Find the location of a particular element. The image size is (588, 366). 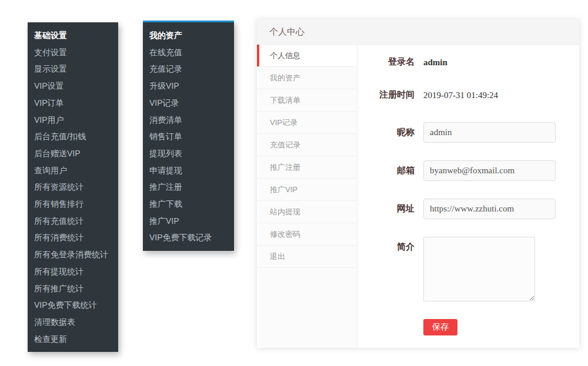

login-name-label: 登录名 is located at coordinates (386, 62).